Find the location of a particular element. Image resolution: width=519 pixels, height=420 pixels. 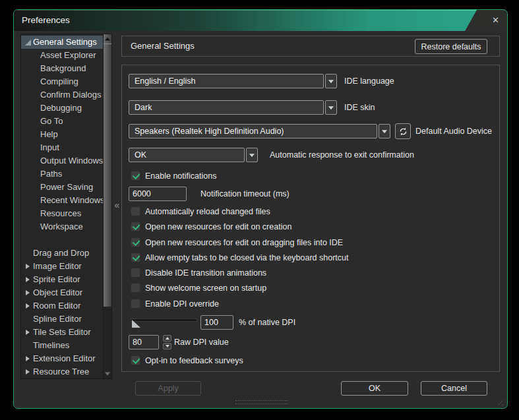

sidebar-item-tile-sets-editor: Tile Sets Editor is located at coordinates (62, 332).